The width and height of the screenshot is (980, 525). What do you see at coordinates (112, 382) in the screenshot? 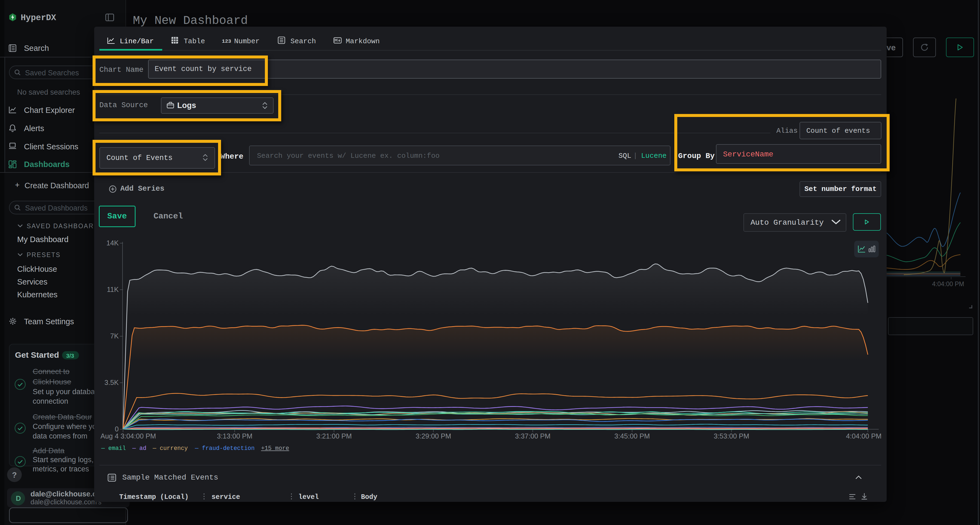
I see `svg-text: 3.5K` at bounding box center [112, 382].